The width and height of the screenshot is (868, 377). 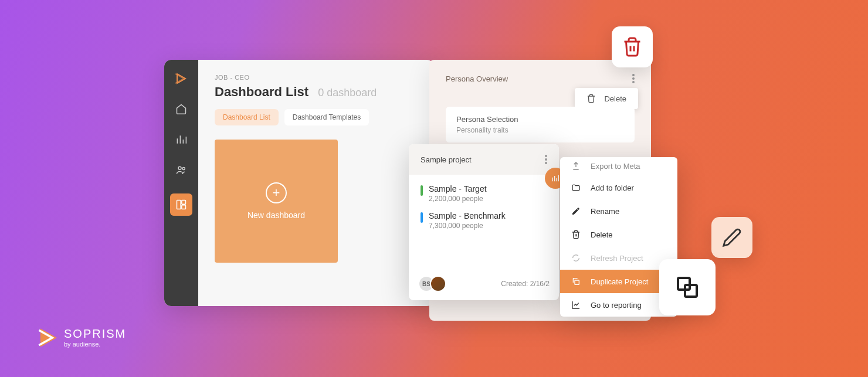 What do you see at coordinates (540, 124) in the screenshot?
I see `persona-section: Persona Selection Personality traits` at bounding box center [540, 124].